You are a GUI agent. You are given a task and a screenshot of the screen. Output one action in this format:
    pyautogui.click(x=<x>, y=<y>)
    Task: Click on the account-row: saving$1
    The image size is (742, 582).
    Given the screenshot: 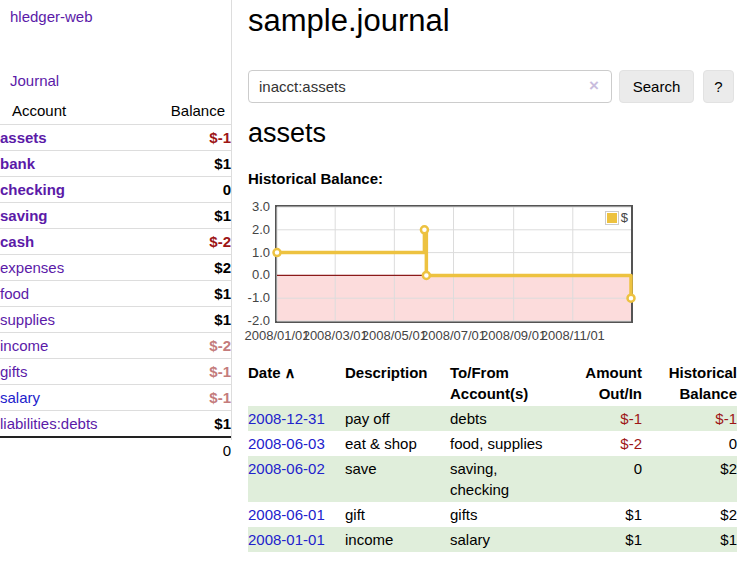 What is the action you would take?
    pyautogui.click(x=116, y=216)
    